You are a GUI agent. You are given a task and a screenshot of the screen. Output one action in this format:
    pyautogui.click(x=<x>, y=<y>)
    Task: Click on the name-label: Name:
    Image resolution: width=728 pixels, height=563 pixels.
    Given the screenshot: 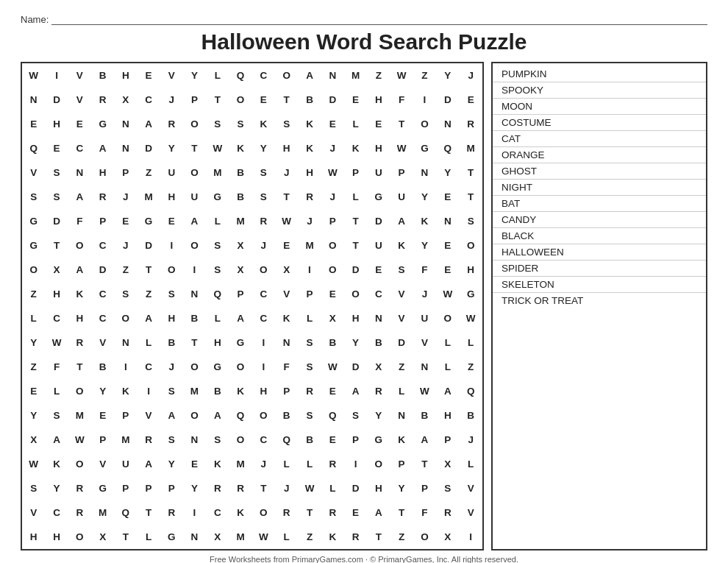 What is the action you would take?
    pyautogui.click(x=35, y=19)
    